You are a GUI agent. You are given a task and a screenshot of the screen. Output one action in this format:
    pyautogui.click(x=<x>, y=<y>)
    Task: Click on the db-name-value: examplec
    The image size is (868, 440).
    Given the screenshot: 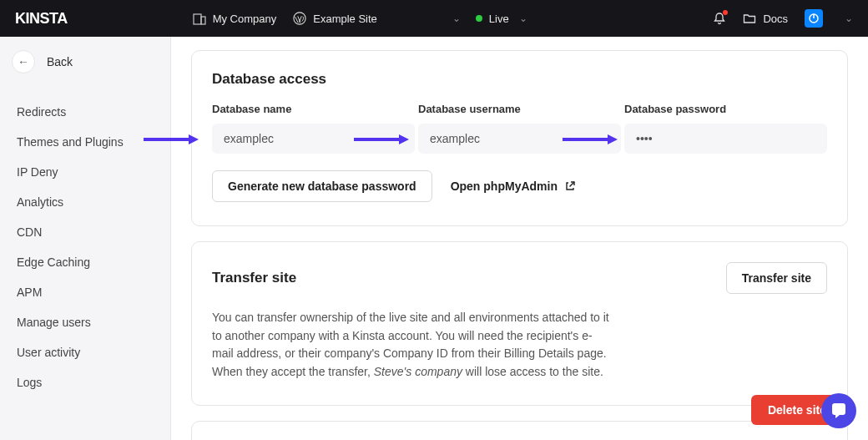 What is the action you would take?
    pyautogui.click(x=314, y=139)
    